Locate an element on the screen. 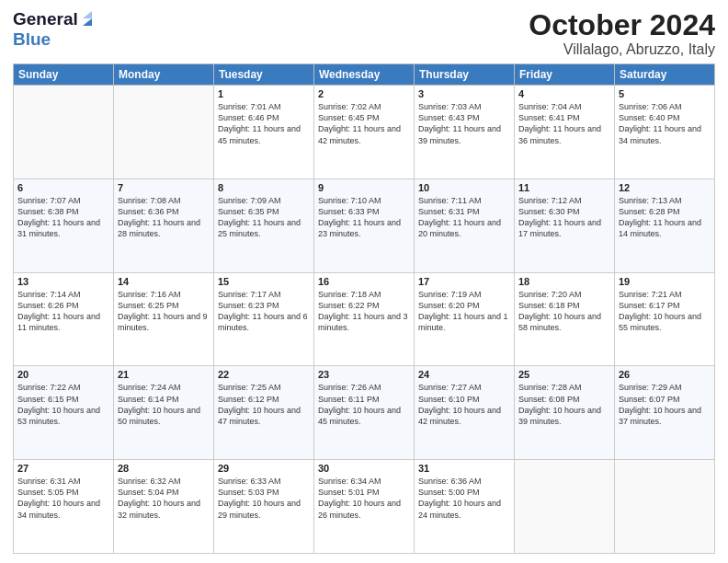 Image resolution: width=728 pixels, height=563 pixels. calendar-day: 14Sunrise: 7:16 AMSunset: 6:25 PMDayligh… is located at coordinates (164, 319).